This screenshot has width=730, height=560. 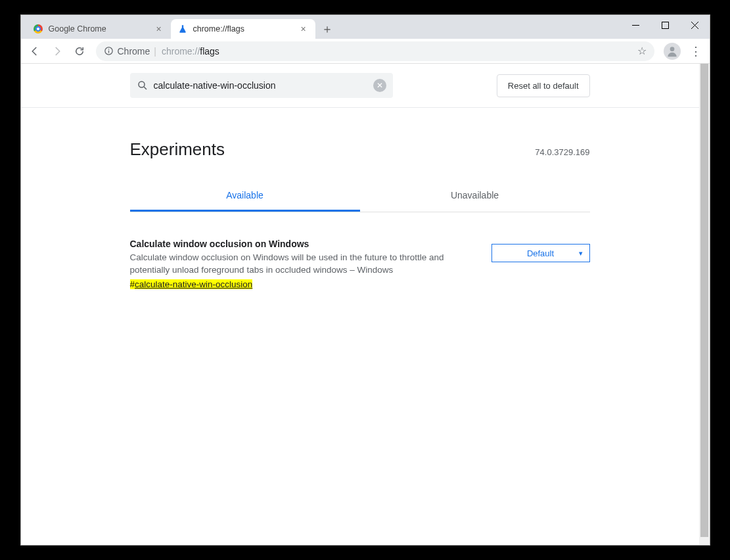 I want to click on page-title: Experiments, so click(x=177, y=150).